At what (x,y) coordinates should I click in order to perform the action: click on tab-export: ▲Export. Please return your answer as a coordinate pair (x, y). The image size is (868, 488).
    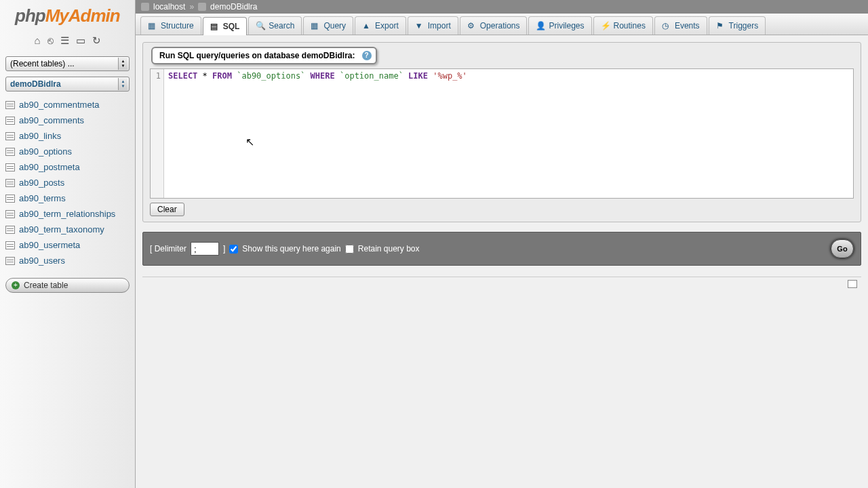
    Looking at the image, I should click on (380, 26).